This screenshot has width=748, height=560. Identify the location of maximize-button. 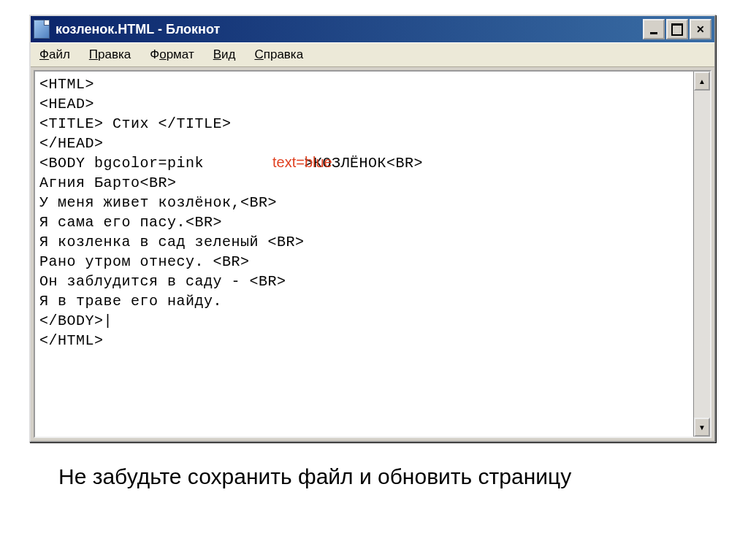
(677, 29).